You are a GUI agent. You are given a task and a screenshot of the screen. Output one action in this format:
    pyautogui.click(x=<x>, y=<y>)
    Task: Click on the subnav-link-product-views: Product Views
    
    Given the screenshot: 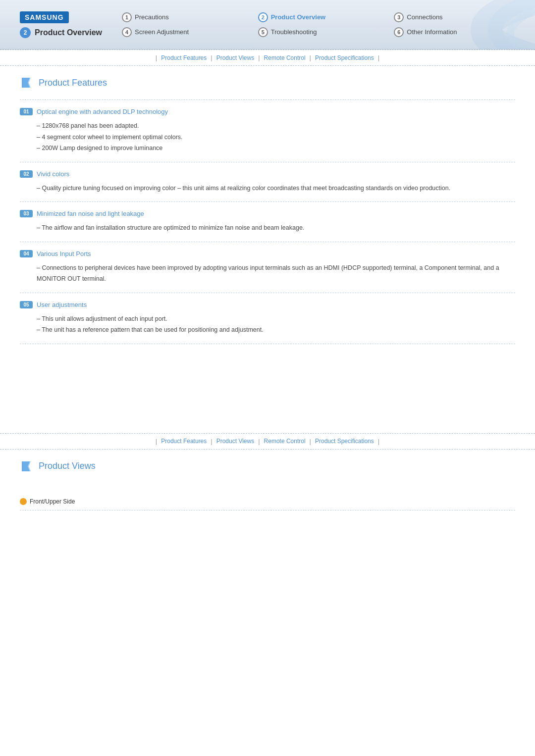 What is the action you would take?
    pyautogui.click(x=235, y=58)
    